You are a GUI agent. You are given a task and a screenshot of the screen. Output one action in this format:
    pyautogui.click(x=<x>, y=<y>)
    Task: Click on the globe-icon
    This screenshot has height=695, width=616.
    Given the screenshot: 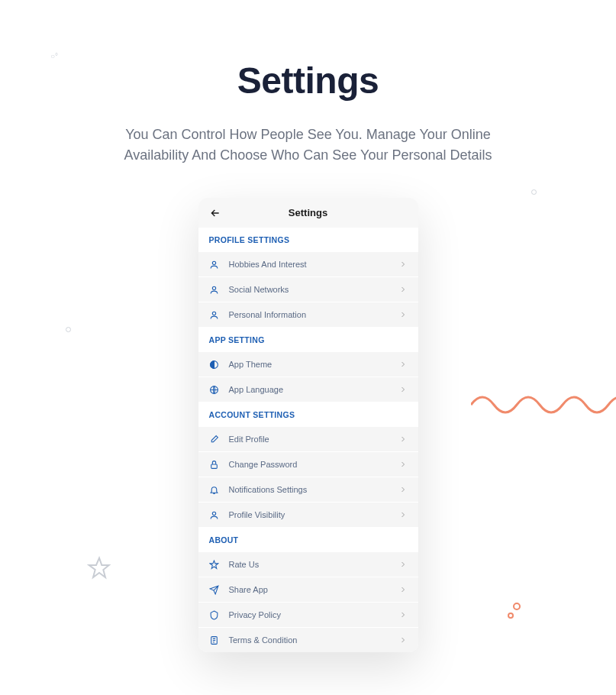 What is the action you would take?
    pyautogui.click(x=214, y=390)
    